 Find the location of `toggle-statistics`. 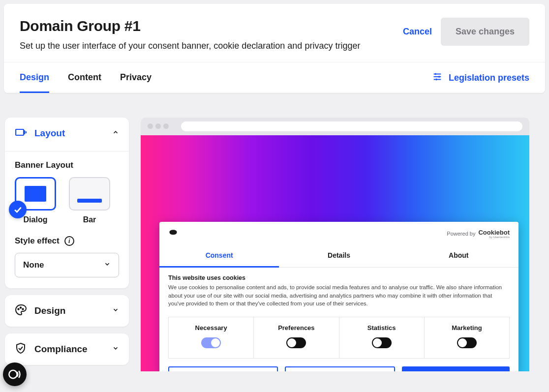

toggle-statistics is located at coordinates (382, 343).